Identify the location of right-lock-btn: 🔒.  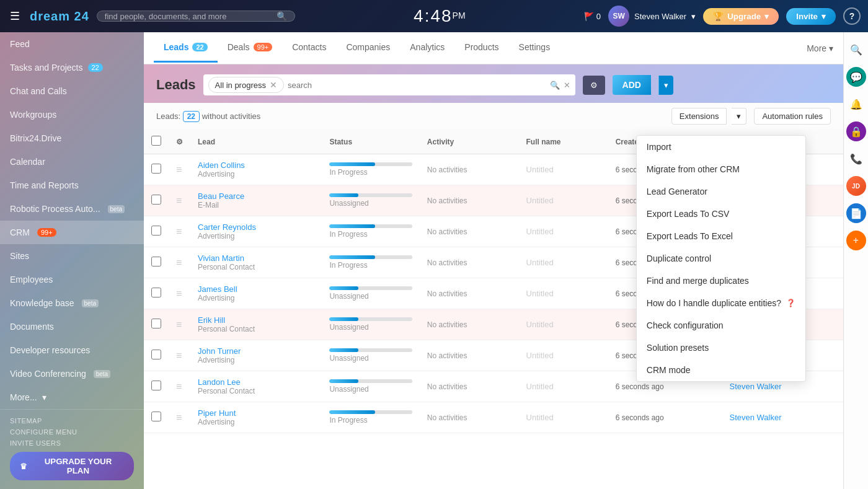
(856, 131).